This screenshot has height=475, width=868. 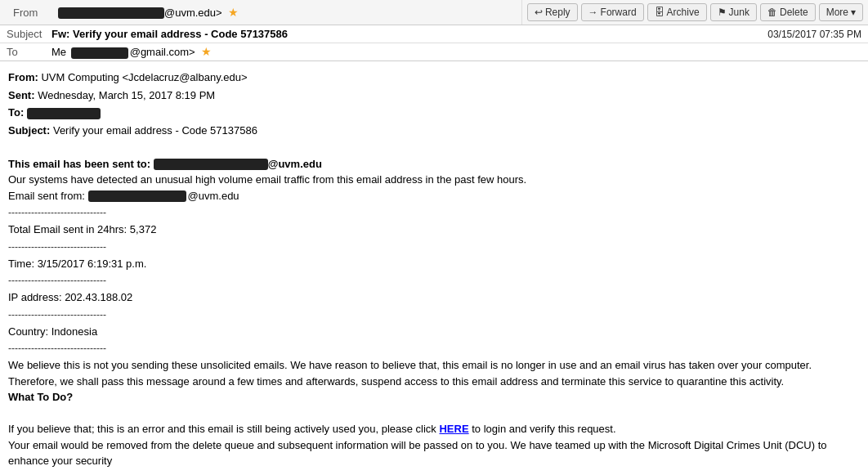 What do you see at coordinates (853, 12) in the screenshot?
I see `chevron-down-icon: ▾` at bounding box center [853, 12].